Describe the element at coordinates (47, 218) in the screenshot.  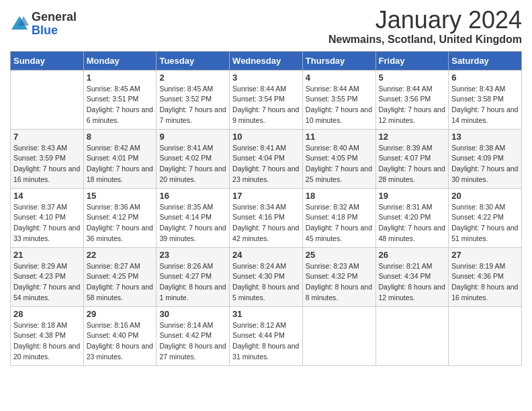
I see `calendar-cell: 14Sunrise: 8:37 AMSunset: 4:10 PMDayligh…` at that location.